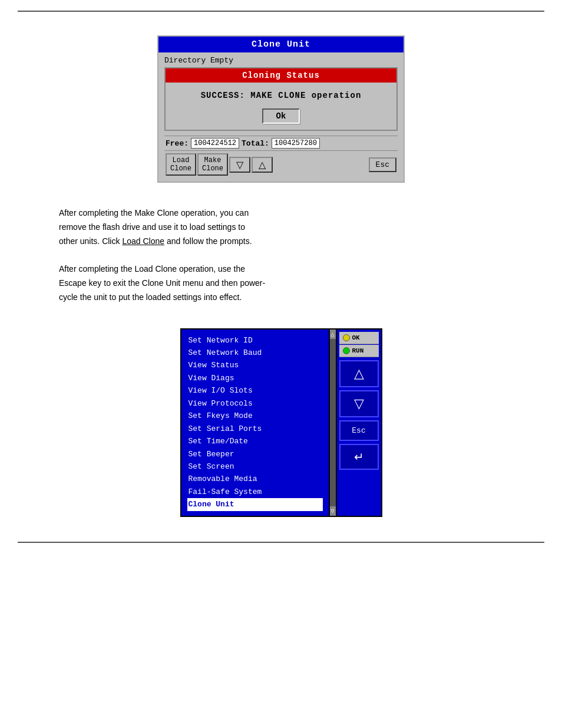  Describe the element at coordinates (359, 430) in the screenshot. I see `ctrl-esc-button: Esc` at that location.